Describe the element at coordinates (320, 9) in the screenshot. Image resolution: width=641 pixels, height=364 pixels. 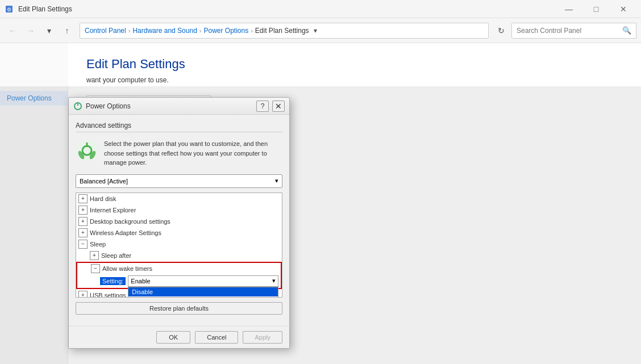
I see `titlebar: ⚙ Edit Plan Settings — □ ✕` at that location.